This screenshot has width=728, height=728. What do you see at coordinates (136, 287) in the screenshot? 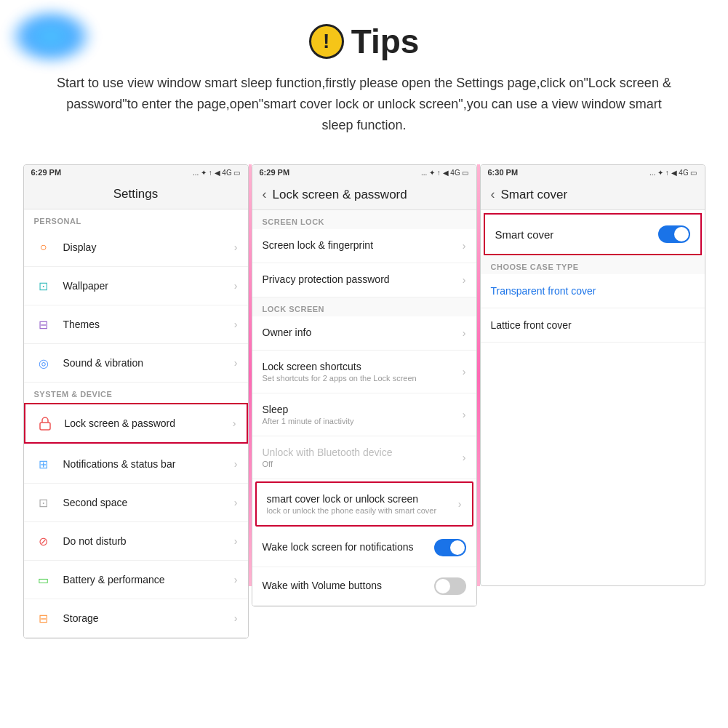
I see `menu-wallpaper: ⊡ Wallpaper ›` at bounding box center [136, 287].